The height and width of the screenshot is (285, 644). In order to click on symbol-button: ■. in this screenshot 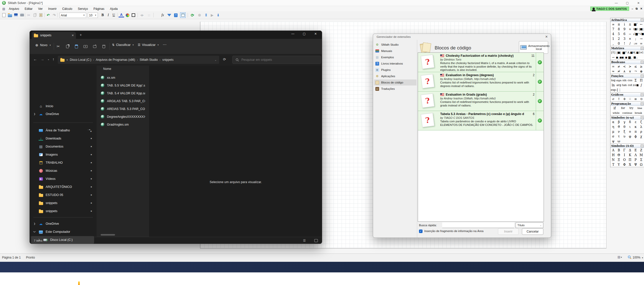, I will do `click(630, 58)`.